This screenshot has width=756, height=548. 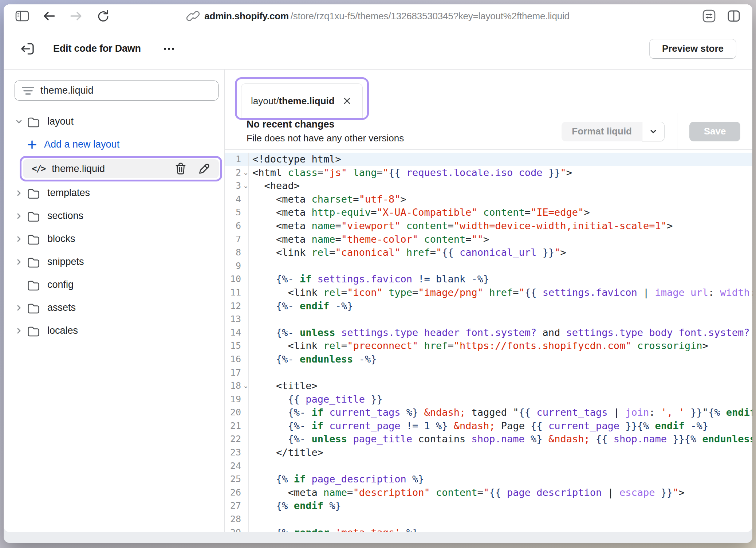 I want to click on code-line: 16 {%- endunless -%}, so click(x=489, y=359).